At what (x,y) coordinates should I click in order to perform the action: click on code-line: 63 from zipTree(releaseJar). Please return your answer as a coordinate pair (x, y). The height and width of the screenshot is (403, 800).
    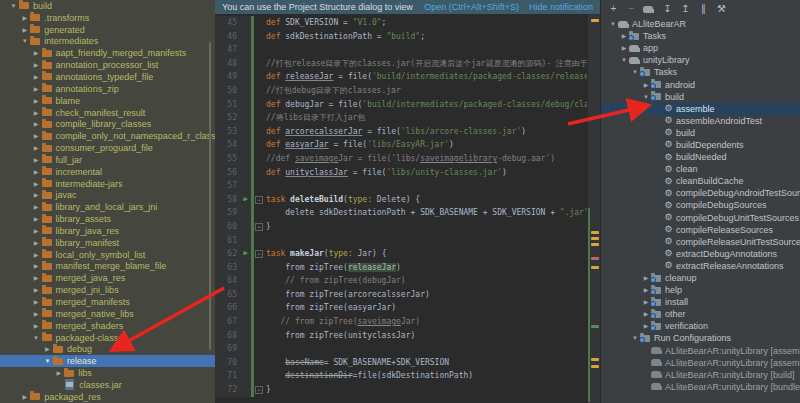
    Looking at the image, I should click on (402, 268).